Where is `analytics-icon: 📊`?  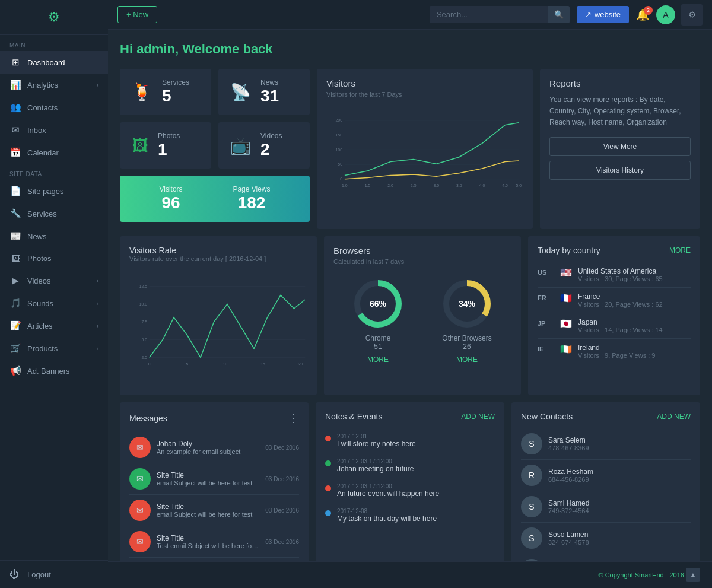 analytics-icon: 📊 is located at coordinates (15, 85).